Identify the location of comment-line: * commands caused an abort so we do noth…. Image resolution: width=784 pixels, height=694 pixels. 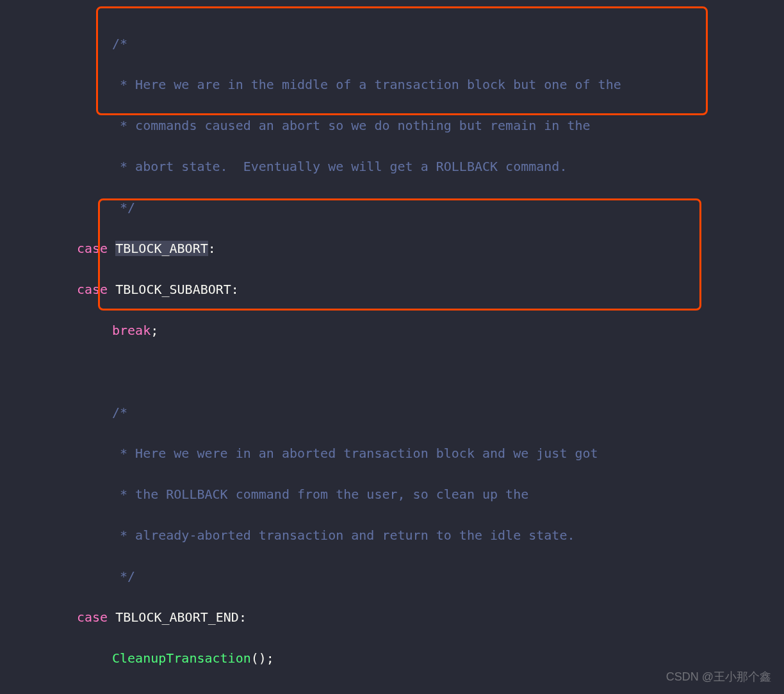
(351, 125).